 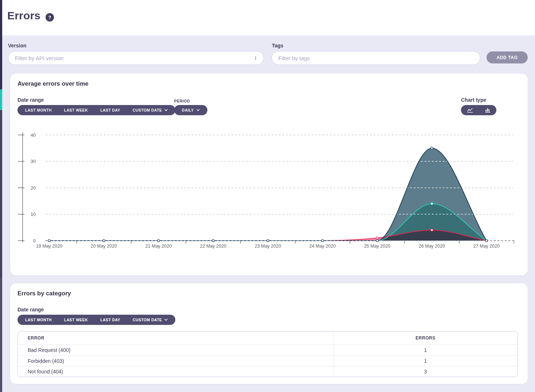 What do you see at coordinates (50, 18) in the screenshot?
I see `help-icon: ?` at bounding box center [50, 18].